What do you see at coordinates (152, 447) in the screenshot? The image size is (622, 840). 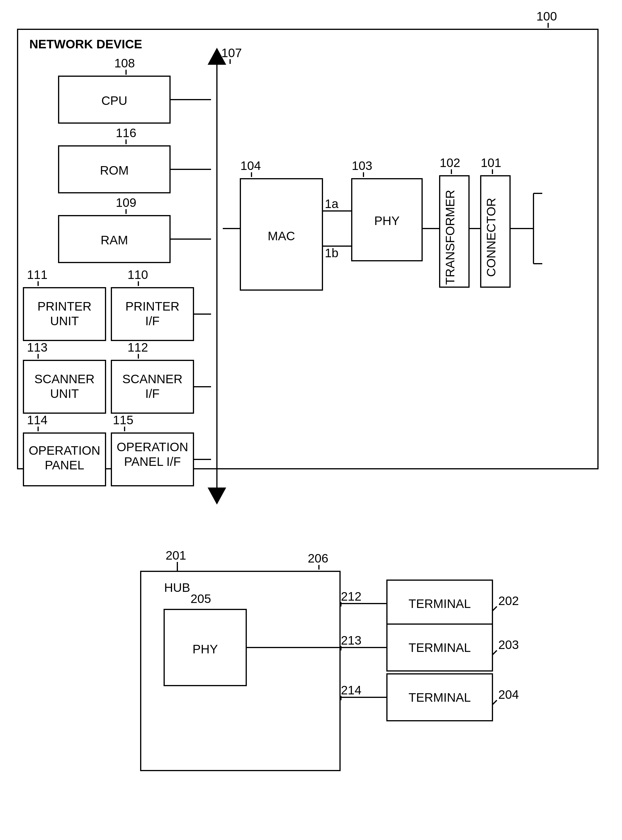 I see `operation-panel-if-label1: OPERATION` at bounding box center [152, 447].